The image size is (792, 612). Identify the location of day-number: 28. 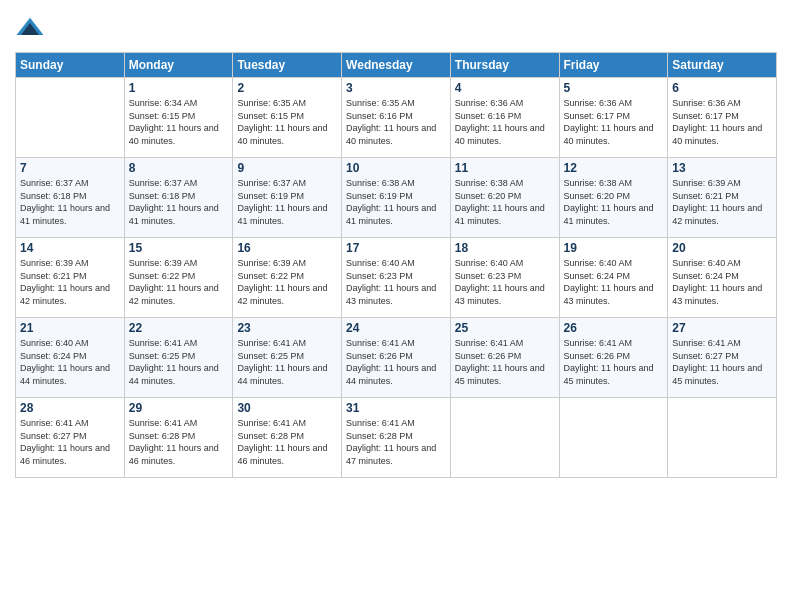
(70, 408).